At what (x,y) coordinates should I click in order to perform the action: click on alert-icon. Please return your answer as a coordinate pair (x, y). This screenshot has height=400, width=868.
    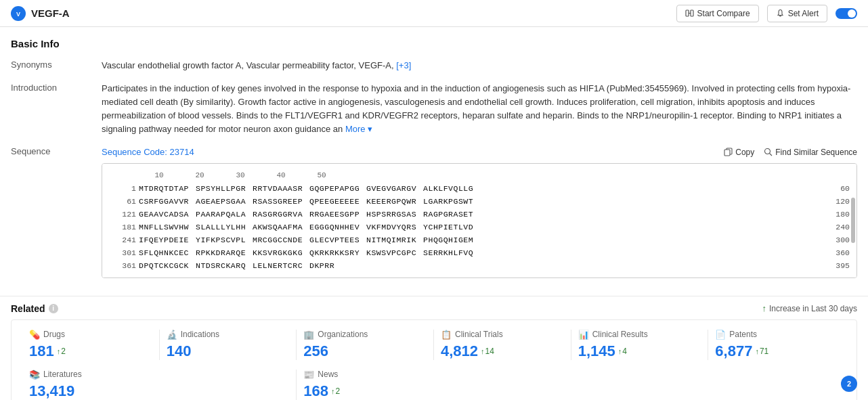
    Looking at the image, I should click on (780, 14).